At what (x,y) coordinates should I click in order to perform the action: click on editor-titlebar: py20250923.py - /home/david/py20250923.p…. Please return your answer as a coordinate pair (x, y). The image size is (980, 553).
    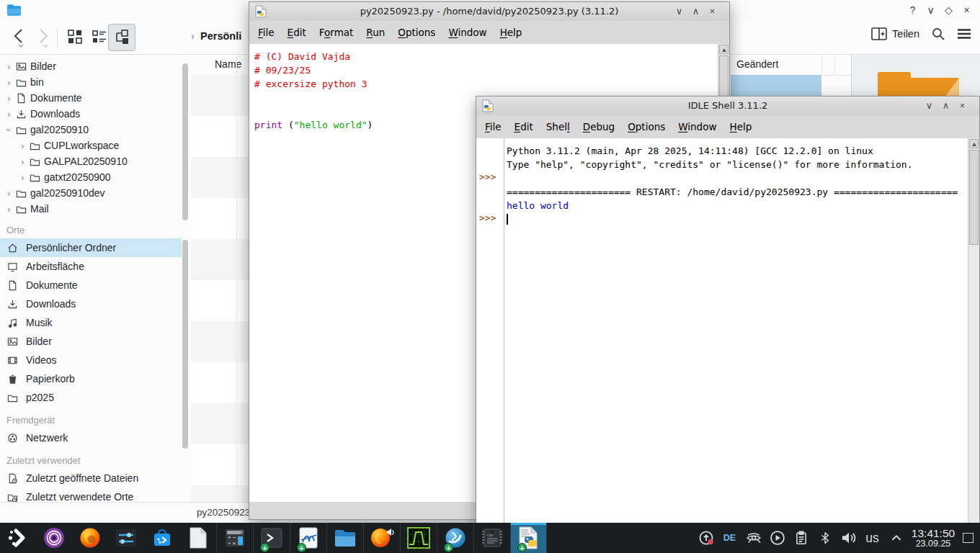
    Looking at the image, I should click on (489, 12).